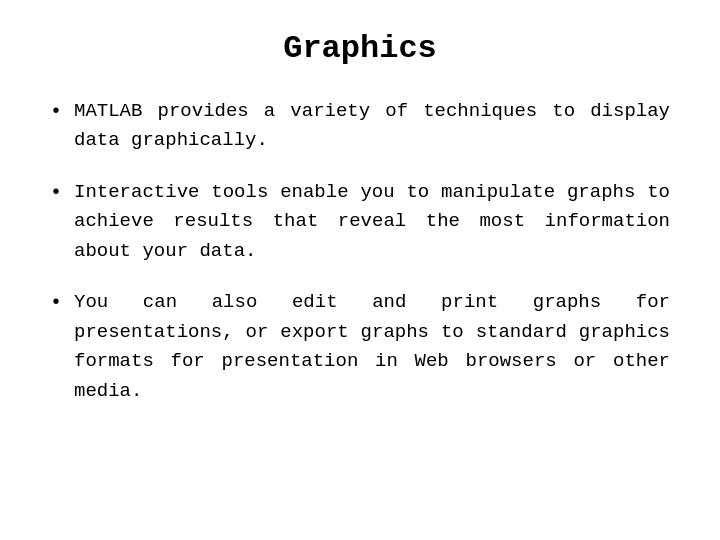  What do you see at coordinates (372, 126) in the screenshot?
I see `bullet-text-1: MATLAB provides a variety of techniques …` at bounding box center [372, 126].